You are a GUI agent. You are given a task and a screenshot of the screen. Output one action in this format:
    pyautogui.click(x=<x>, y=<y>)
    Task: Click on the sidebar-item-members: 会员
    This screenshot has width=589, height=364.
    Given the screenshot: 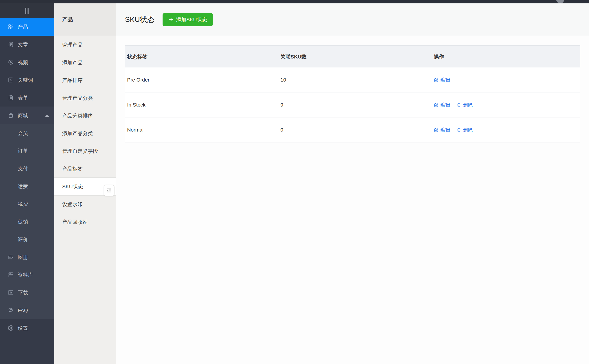 What is the action you would take?
    pyautogui.click(x=27, y=133)
    